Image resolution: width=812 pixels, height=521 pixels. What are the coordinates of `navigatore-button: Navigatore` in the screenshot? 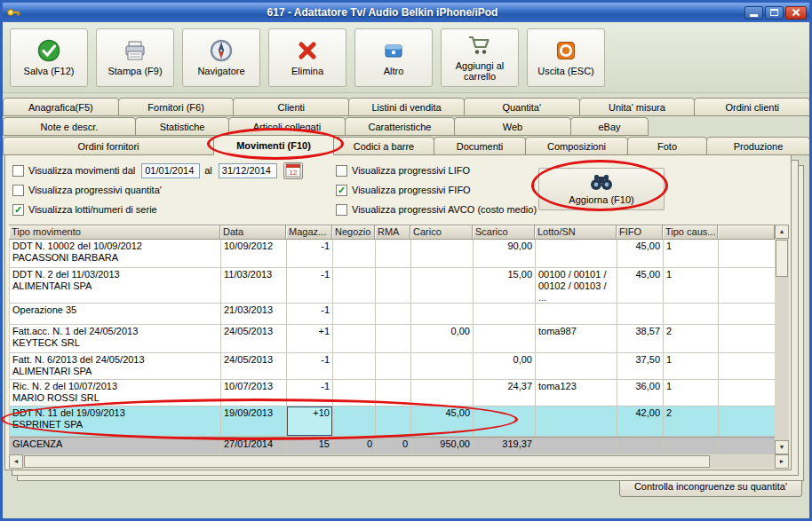 It's located at (221, 58).